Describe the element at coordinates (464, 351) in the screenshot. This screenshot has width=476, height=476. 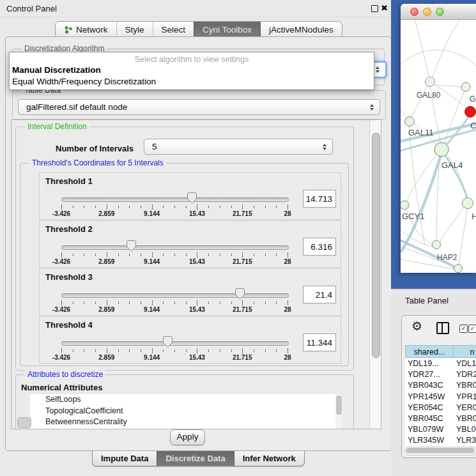
I see `column-header-name: n` at that location.